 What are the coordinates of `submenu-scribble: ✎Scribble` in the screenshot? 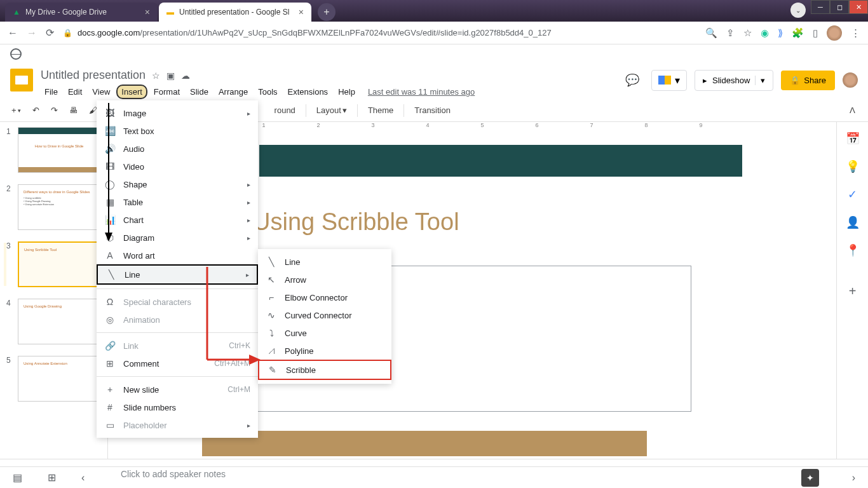 It's located at (325, 370).